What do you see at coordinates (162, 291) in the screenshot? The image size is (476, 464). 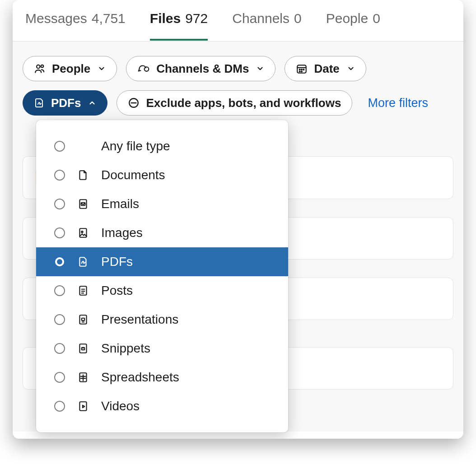 I see `filetype-option-posts: Posts` at bounding box center [162, 291].